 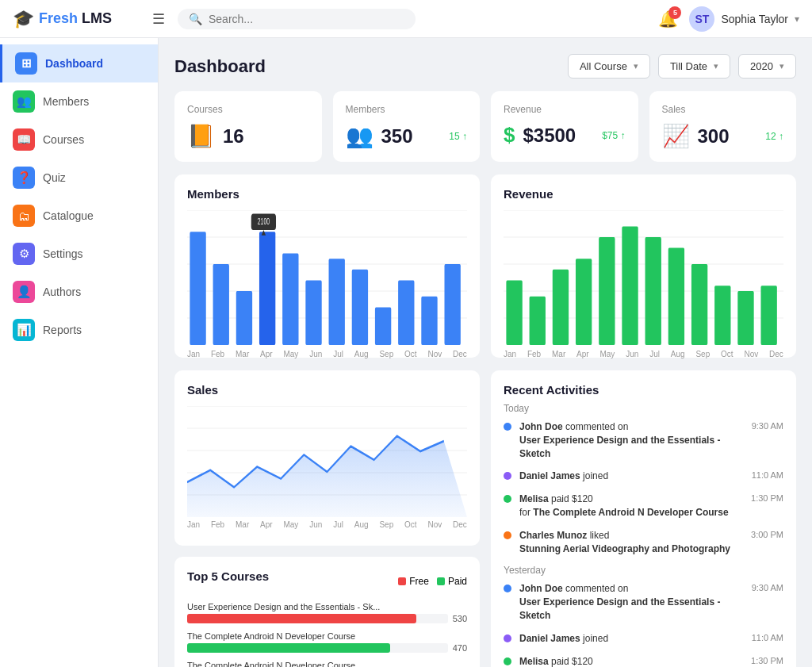 I want to click on search-input, so click(x=306, y=19).